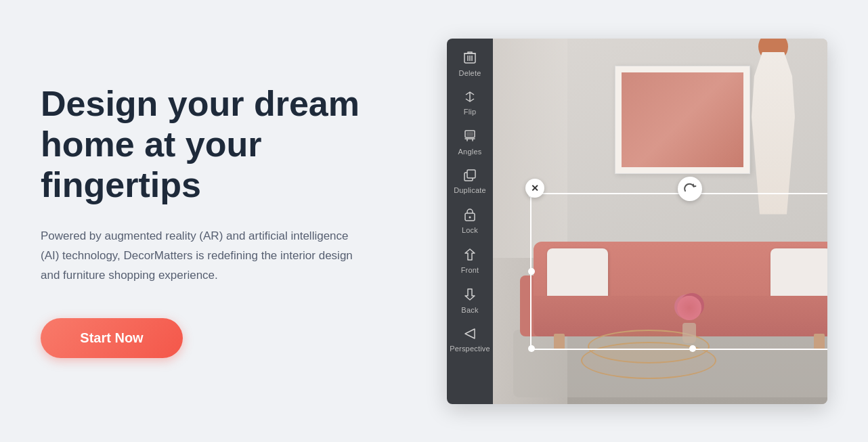 This screenshot has width=868, height=442. Describe the element at coordinates (470, 270) in the screenshot. I see `front-label: Front` at that location.